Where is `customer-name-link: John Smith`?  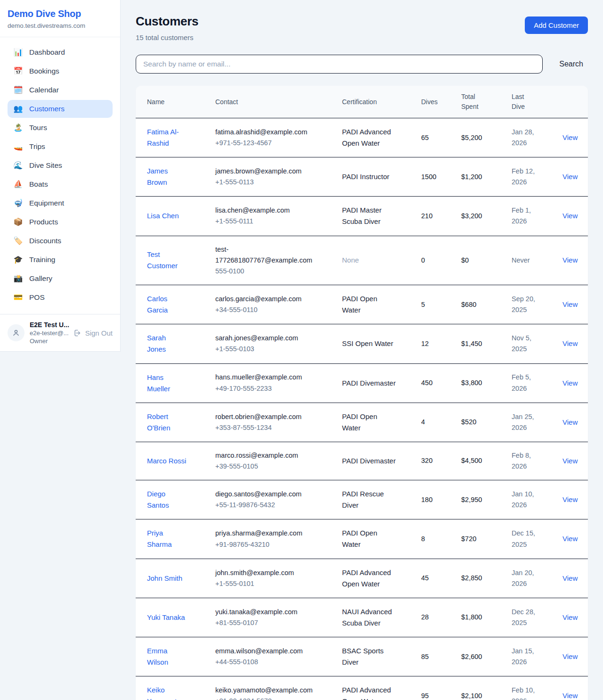
customer-name-link: John Smith is located at coordinates (165, 578).